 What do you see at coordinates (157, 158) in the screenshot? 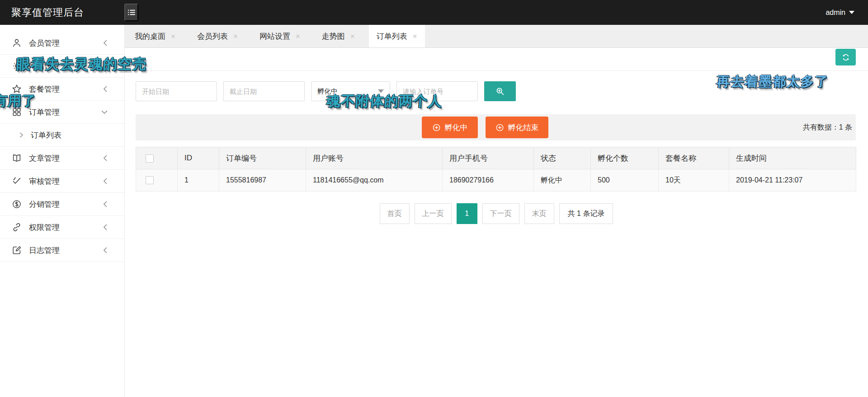
I see `select-all-cell` at bounding box center [157, 158].